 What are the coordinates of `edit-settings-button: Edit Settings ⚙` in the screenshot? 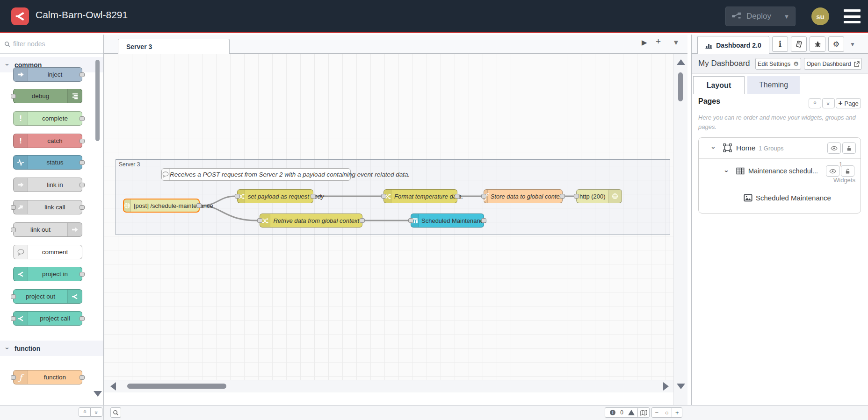 It's located at (778, 64).